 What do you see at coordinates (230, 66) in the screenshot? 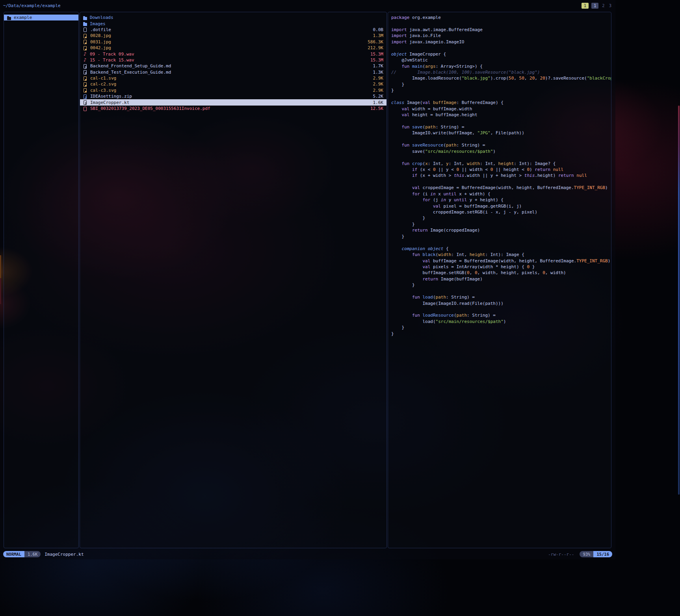
I see `file-name: Backend_Frontend_Setup_Guide.md` at bounding box center [230, 66].